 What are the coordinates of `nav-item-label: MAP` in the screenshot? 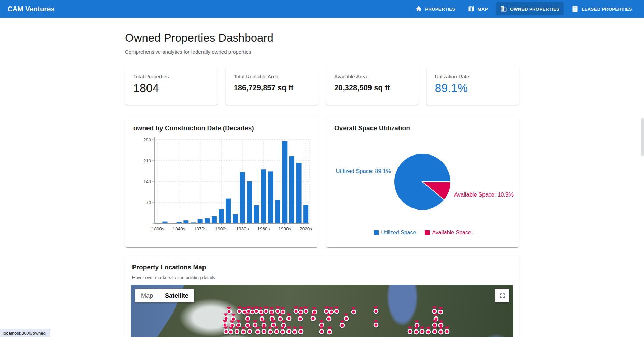 It's located at (483, 9).